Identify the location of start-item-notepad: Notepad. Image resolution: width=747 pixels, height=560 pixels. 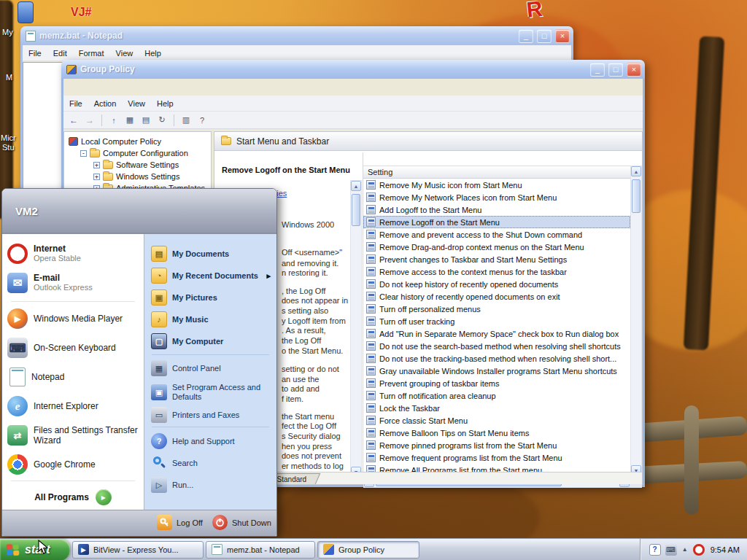
(74, 377).